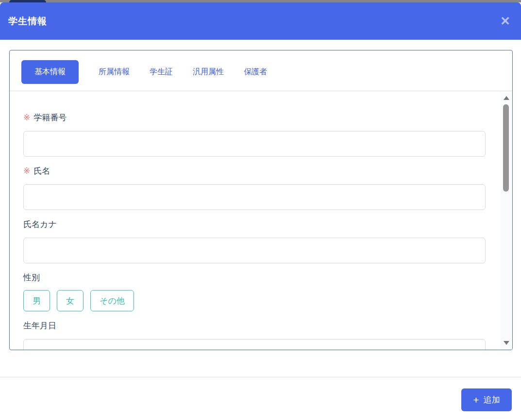 The height and width of the screenshot is (420, 521). What do you see at coordinates (254, 188) in the screenshot?
I see `form-row: ※ 氏名` at bounding box center [254, 188].